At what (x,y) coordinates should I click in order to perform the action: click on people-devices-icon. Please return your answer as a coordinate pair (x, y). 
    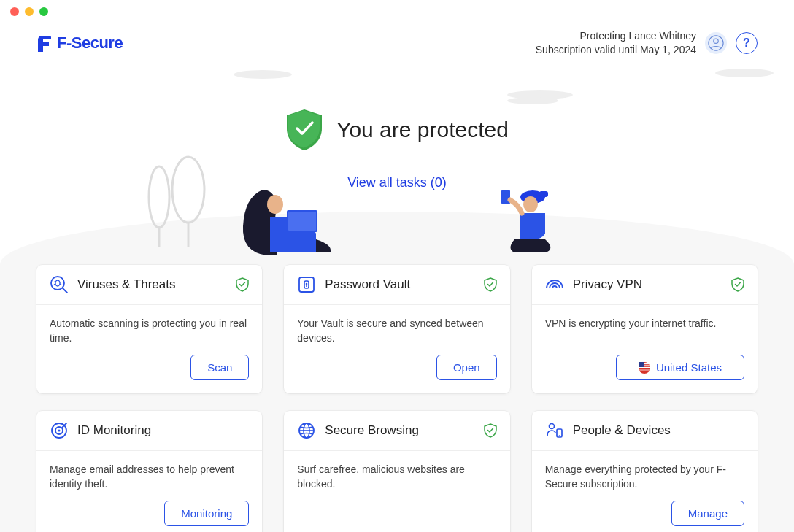
    Looking at the image, I should click on (555, 431).